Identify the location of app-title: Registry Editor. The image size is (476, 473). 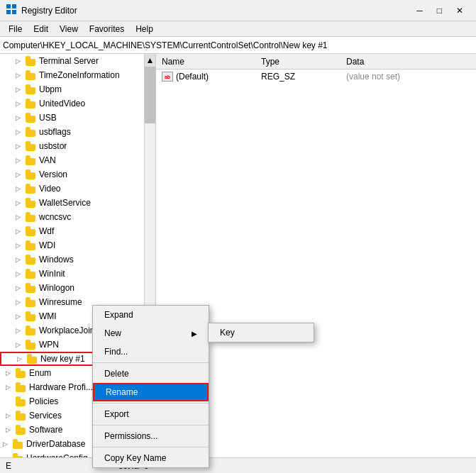
(50, 11).